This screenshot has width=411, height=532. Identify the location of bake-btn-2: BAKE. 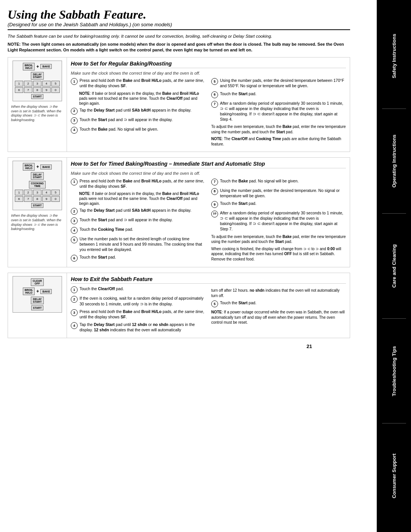
(46, 167).